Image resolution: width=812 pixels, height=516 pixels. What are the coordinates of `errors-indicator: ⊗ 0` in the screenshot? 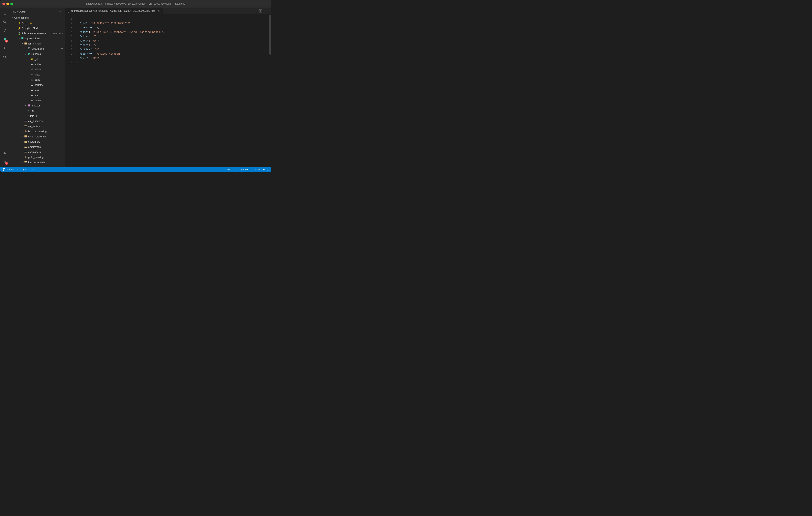 It's located at (24, 170).